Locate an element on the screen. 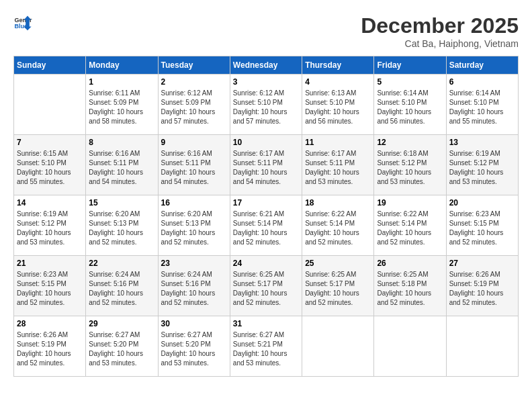 This screenshot has height=411, width=532. calendar-day-cell: 19Sunrise: 6:22 AMSunset: 5:14 PMDayligh… is located at coordinates (410, 226).